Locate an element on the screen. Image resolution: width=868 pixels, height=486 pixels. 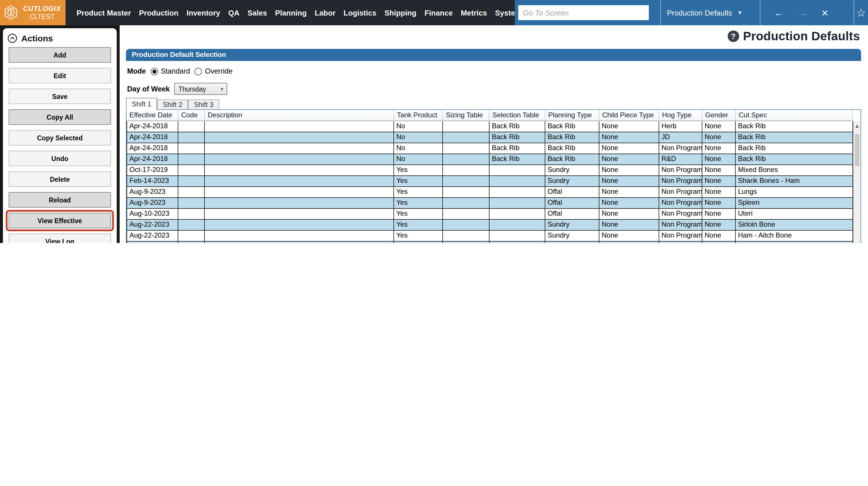
screen-selector-dropdown: Production Defaults ▼ is located at coordinates (705, 13).